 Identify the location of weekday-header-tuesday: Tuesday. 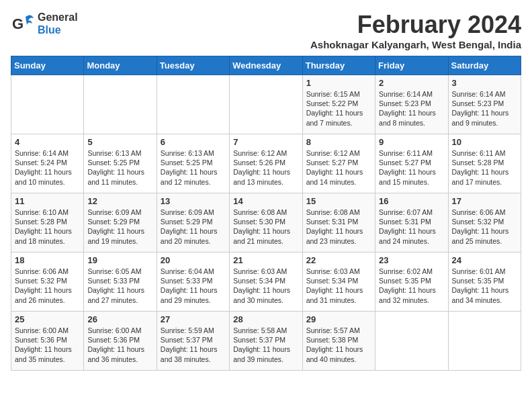
(193, 66).